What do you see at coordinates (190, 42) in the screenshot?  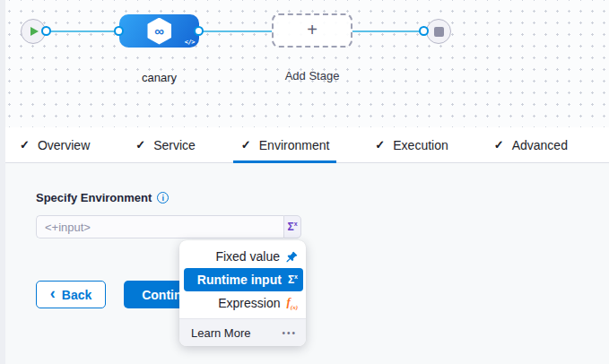 I see `code-icon: </>` at bounding box center [190, 42].